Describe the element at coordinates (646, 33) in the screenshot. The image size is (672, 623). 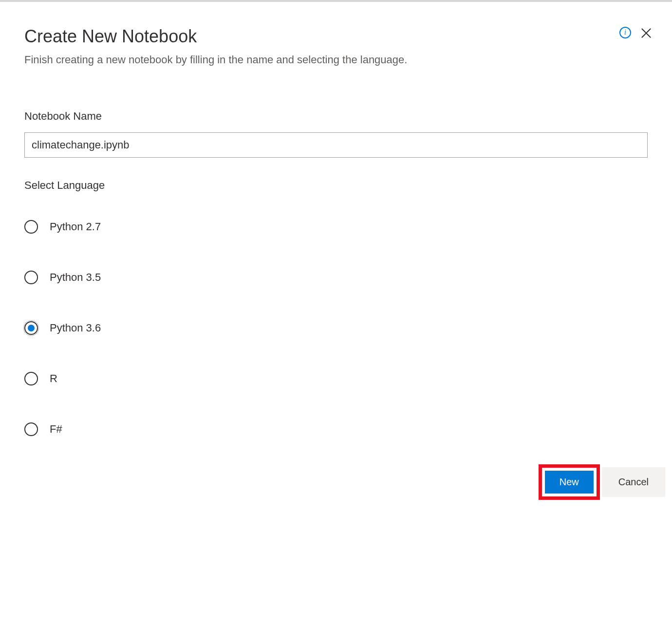
I see `close-icon` at that location.